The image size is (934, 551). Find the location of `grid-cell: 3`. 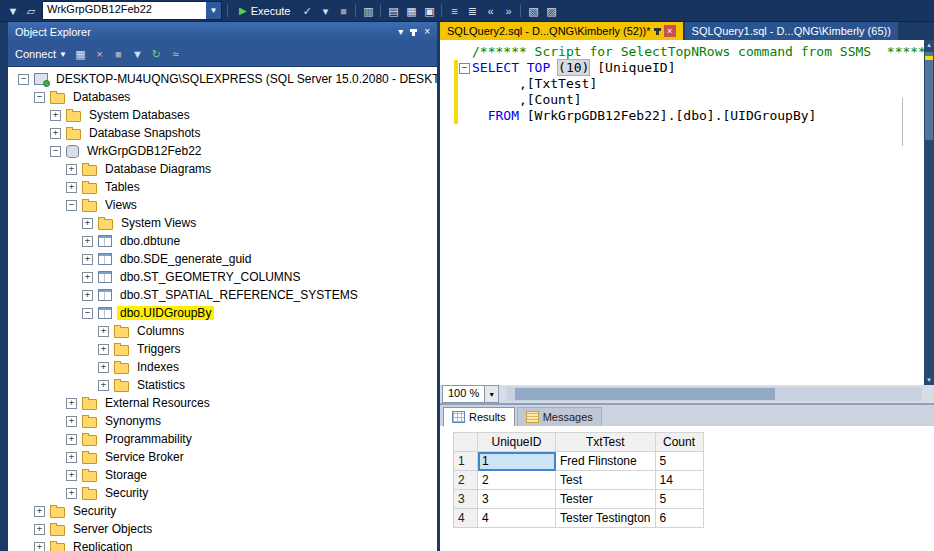

grid-cell: 3 is located at coordinates (517, 500).